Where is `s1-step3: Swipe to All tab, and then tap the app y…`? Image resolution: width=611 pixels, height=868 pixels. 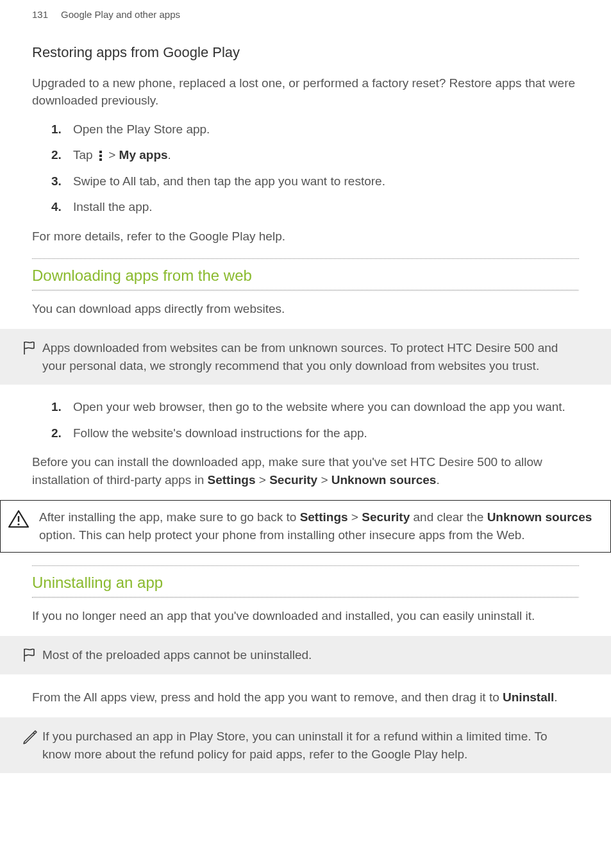
s1-step3: Swipe to All tab, and then tap the app y… is located at coordinates (315, 182).